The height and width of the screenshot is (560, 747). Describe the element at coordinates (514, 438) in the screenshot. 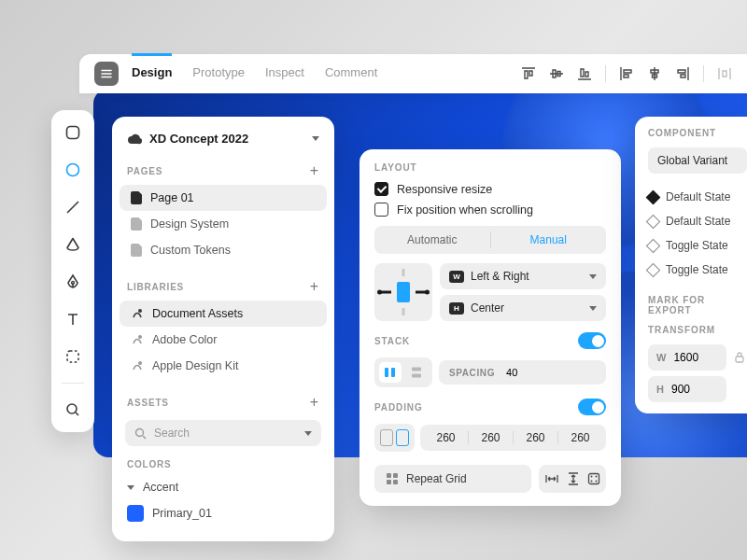

I see `padding-values: 260 260 260 260` at that location.